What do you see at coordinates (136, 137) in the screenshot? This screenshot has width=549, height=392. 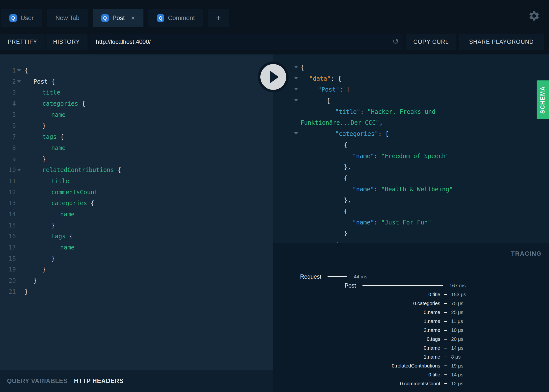 I see `code-line: 7 tags {` at bounding box center [136, 137].